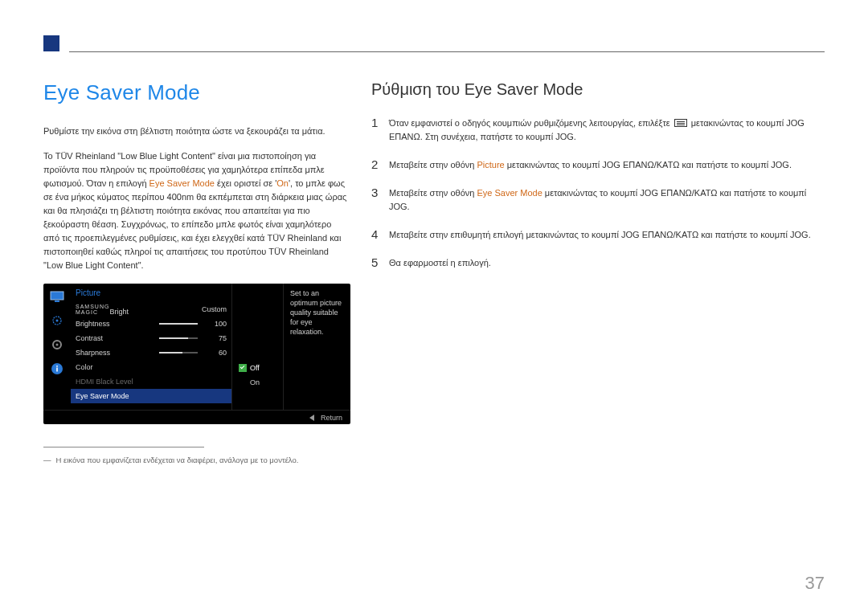  Describe the element at coordinates (51, 43) in the screenshot. I see `chapter-marker` at that location.